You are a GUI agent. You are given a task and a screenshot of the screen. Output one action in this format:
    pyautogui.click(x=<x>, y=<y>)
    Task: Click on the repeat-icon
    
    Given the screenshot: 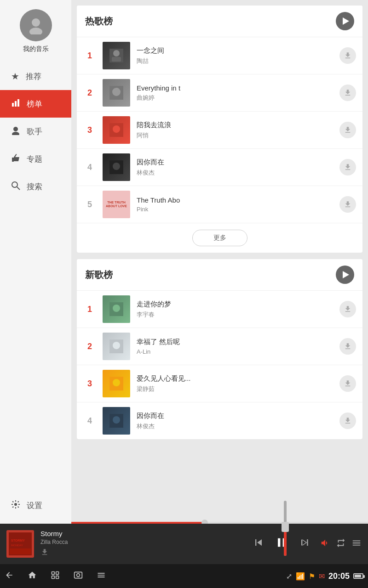 What is the action you would take?
    pyautogui.click(x=341, y=544)
    